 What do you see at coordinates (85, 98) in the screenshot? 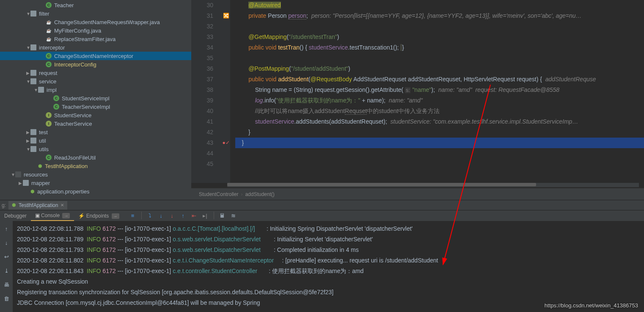
I see `tree-item-label: StudentServiceImpl` at bounding box center [85, 98].